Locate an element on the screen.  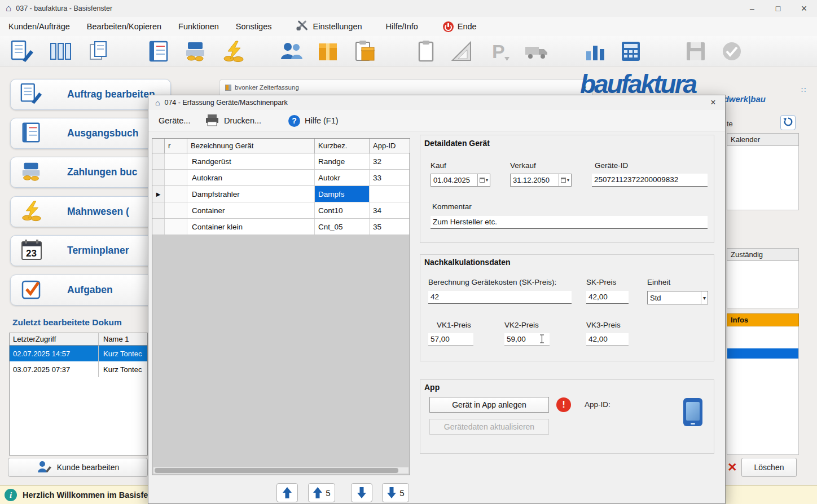
grid-row: Randgerüst Randge 32 is located at coordinates (281, 161).